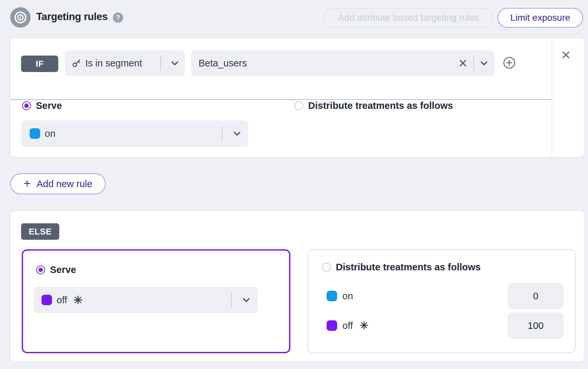 This screenshot has width=588, height=369. Describe the element at coordinates (76, 63) in the screenshot. I see `key-icon` at that location.